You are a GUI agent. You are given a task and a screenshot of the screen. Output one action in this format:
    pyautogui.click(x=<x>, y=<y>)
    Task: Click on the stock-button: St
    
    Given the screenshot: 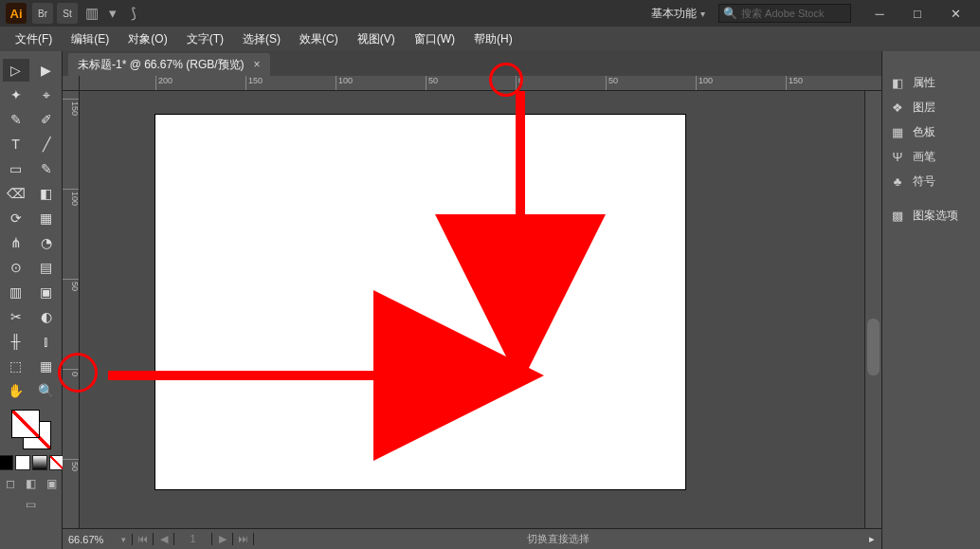 What is the action you would take?
    pyautogui.click(x=67, y=13)
    